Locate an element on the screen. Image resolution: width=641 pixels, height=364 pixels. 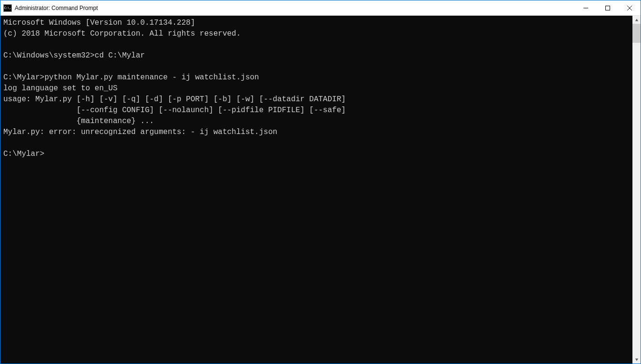
scroll-track is located at coordinates (636, 190).